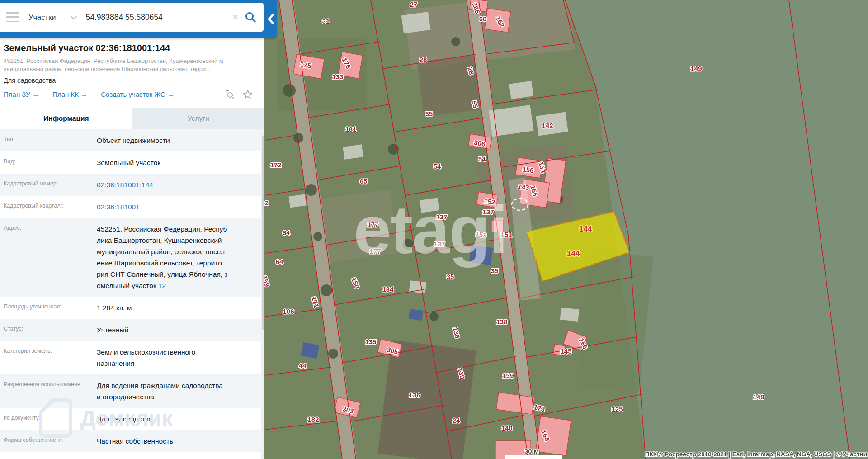  I want to click on parcel-label: 181, so click(351, 129).